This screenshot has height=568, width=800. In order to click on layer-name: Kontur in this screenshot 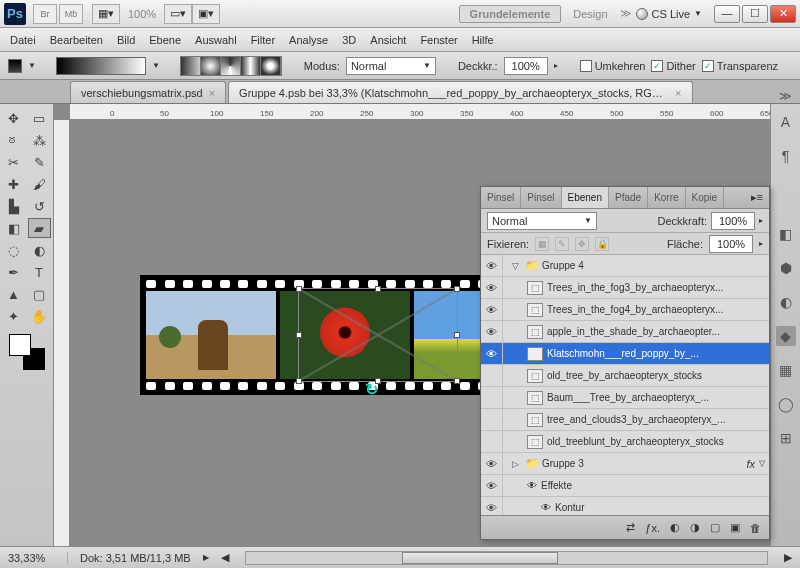, I will do `click(660, 508)`.